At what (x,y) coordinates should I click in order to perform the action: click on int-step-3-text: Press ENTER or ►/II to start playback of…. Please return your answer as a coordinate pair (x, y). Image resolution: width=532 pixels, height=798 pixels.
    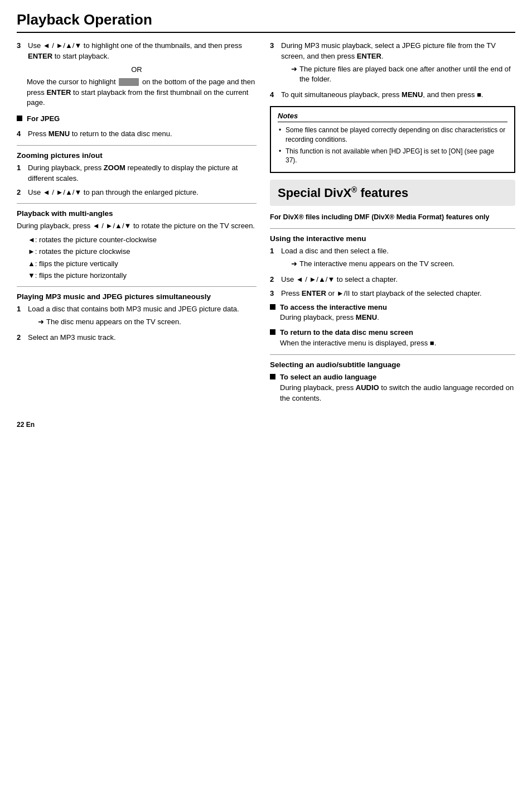
    Looking at the image, I should click on (381, 294).